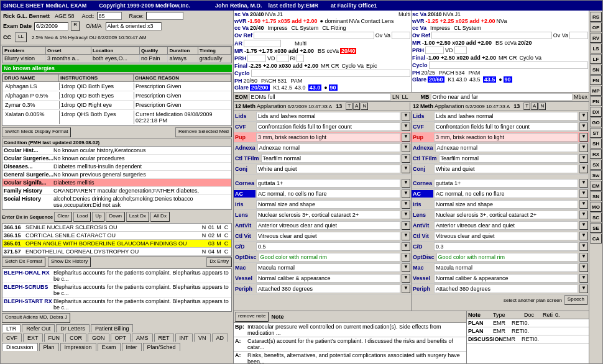  Describe the element at coordinates (406, 278) in the screenshot. I see `finding-vessel-btn-r: ▼` at that location.